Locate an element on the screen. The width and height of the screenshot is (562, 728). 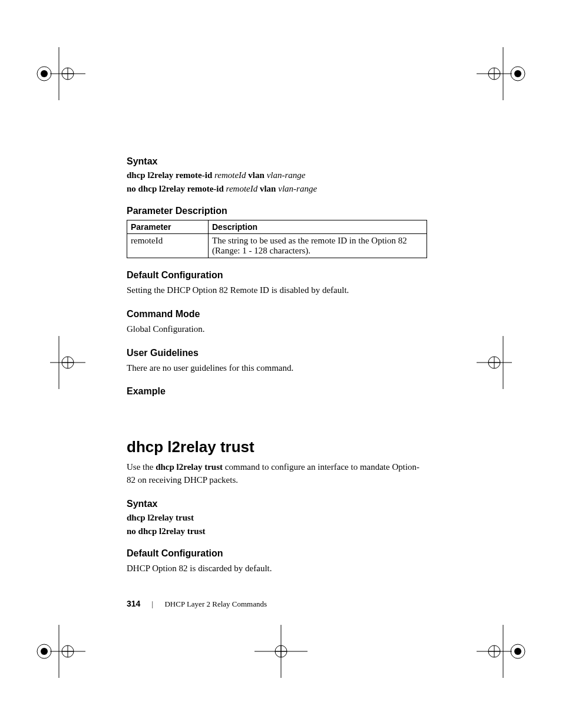
syntax2-bold1: no dhcp l2relay remote-id is located at coordinates (177, 189).